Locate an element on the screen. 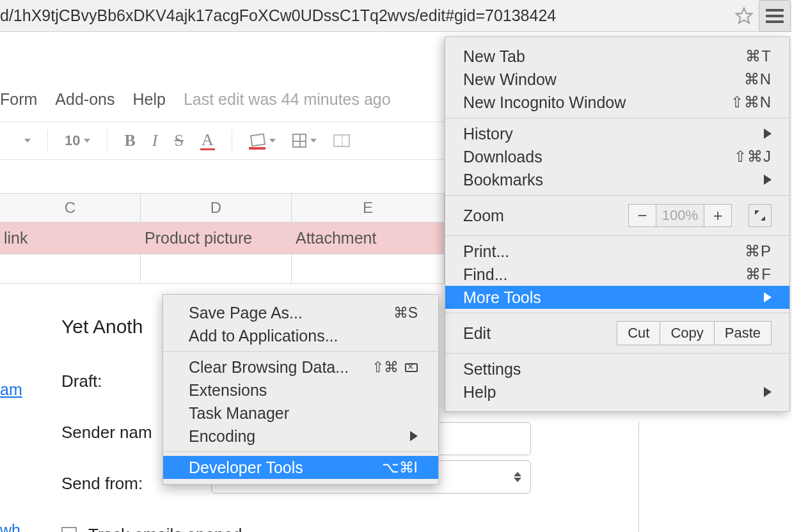 This screenshot has width=792, height=532. last-edit-text: Last edit was 44 minutes ago is located at coordinates (287, 100).